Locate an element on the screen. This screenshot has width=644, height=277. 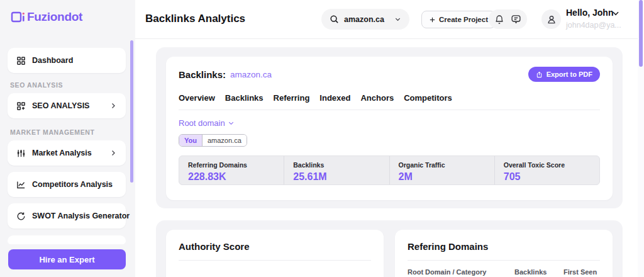
referring-table-header: Root Domain / Category Backlinks First S… is located at coordinates (504, 272).